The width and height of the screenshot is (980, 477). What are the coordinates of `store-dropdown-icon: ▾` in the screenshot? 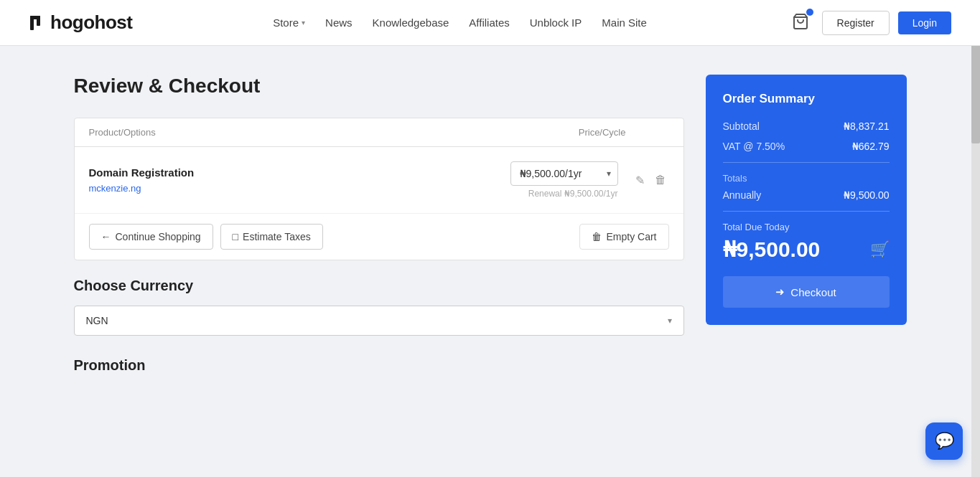 It's located at (303, 23).